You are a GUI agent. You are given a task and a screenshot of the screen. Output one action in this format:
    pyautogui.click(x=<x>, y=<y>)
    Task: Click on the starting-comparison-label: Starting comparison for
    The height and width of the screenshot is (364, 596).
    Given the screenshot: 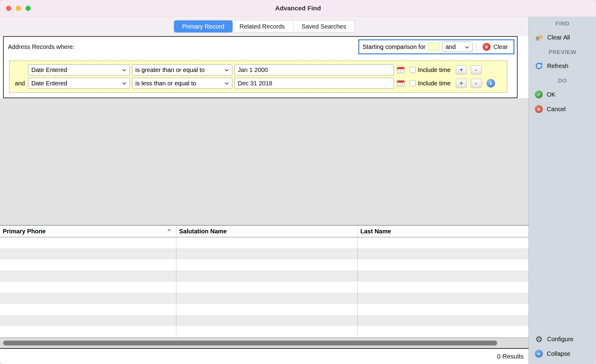 What is the action you would take?
    pyautogui.click(x=394, y=47)
    